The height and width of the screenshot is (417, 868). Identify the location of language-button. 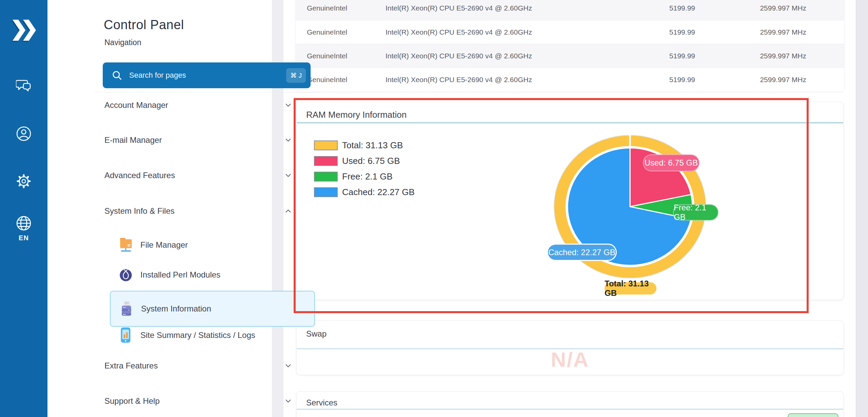
(24, 223).